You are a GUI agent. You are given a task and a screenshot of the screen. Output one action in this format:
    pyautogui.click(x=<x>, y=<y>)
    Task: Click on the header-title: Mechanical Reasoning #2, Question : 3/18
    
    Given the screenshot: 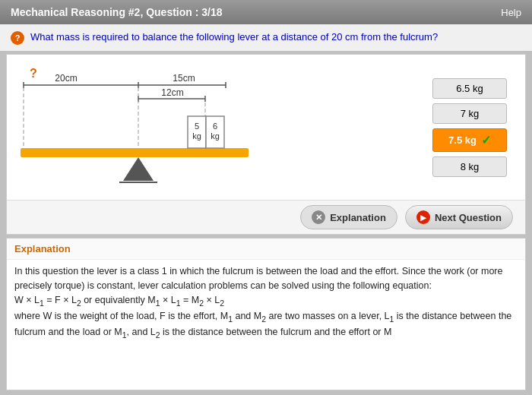 What is the action you would take?
    pyautogui.click(x=117, y=12)
    